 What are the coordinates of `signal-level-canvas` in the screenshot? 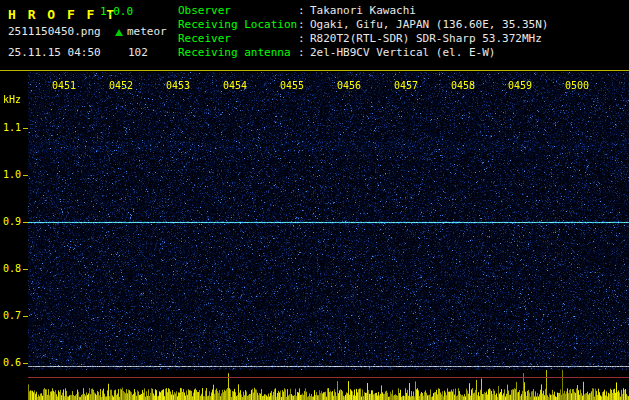 It's located at (328, 385).